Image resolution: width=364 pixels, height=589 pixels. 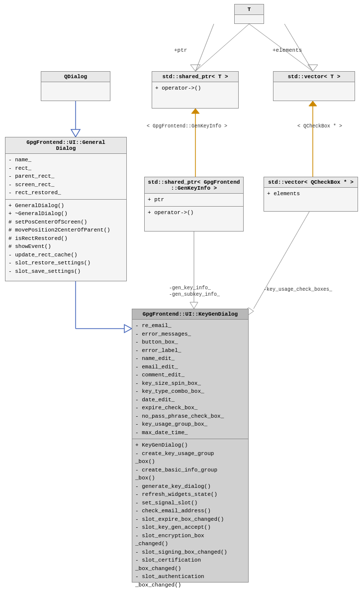 What do you see at coordinates (190, 288) in the screenshot?
I see `label-gen-key-info: -gen_key_info_` at bounding box center [190, 288].